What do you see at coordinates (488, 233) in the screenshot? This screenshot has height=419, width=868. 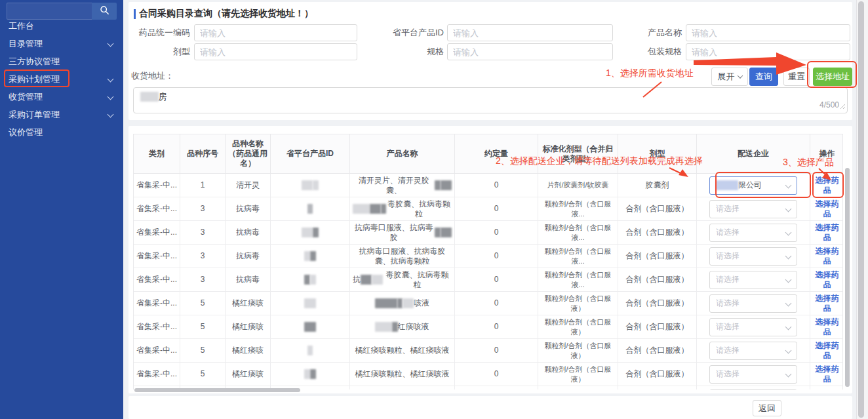 I see `table-row: 省集采-中...3抗病毒██ █抗病毒口服液、抗病毒胶█ ██0颗粒剂/合剂（含…` at bounding box center [488, 233].